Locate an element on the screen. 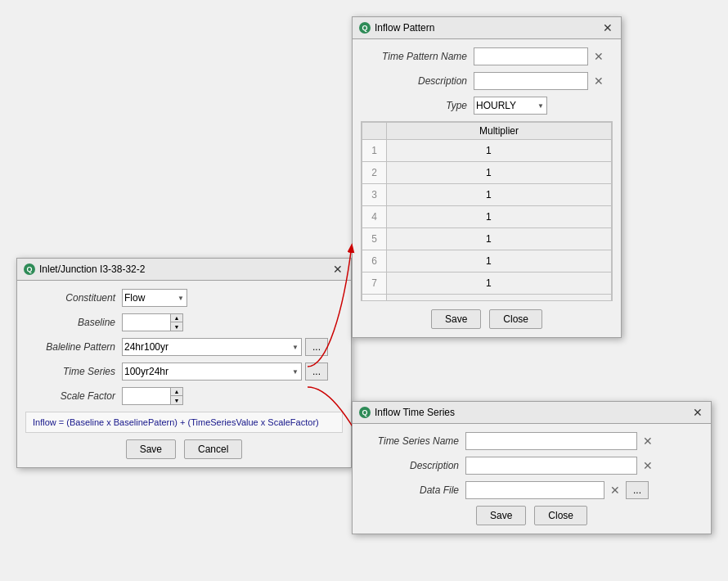  pattern-description-label: Description is located at coordinates (414, 81).